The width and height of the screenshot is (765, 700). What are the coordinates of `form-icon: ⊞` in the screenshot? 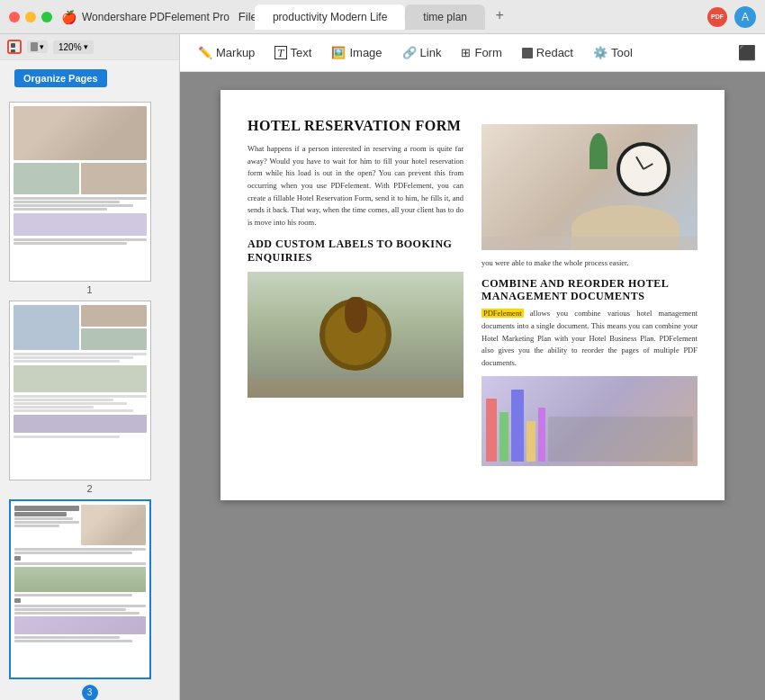 It's located at (466, 52).